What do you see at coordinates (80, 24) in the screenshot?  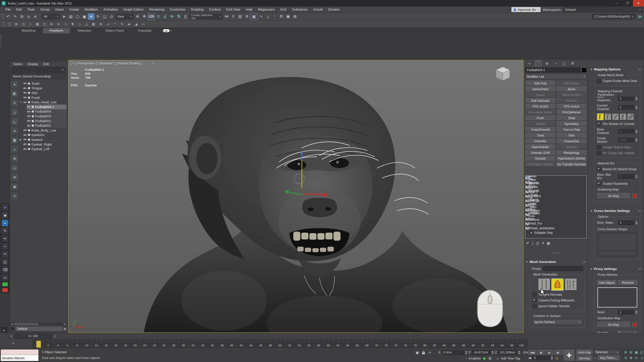 I see `ribbon-tool-icon: ◇` at bounding box center [80, 24].